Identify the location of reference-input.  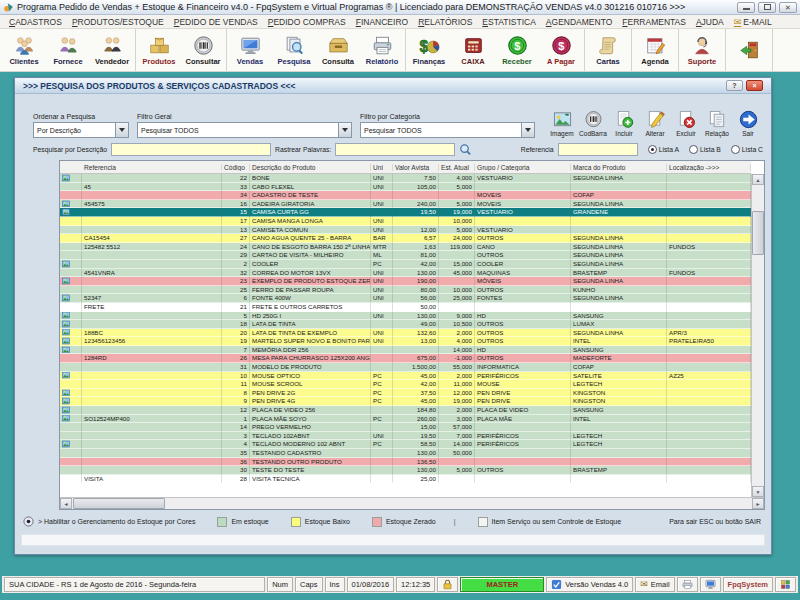
(598, 150).